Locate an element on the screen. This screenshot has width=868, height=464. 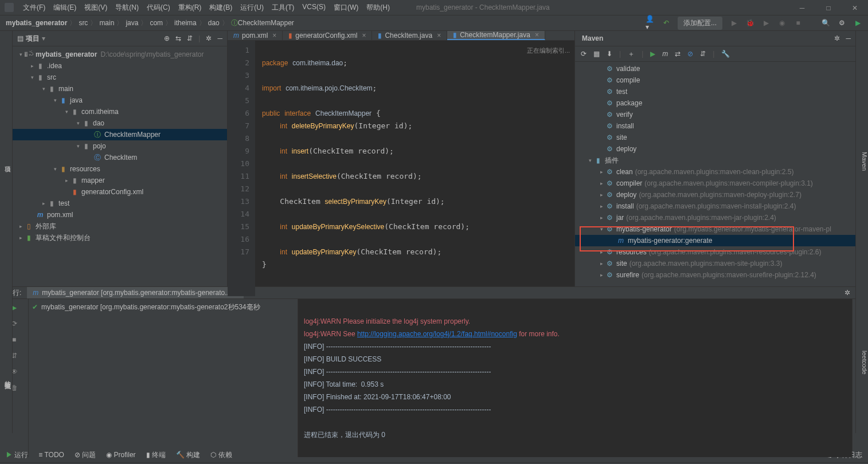
maven-deploy-plugin: deploy is located at coordinates (626, 195).